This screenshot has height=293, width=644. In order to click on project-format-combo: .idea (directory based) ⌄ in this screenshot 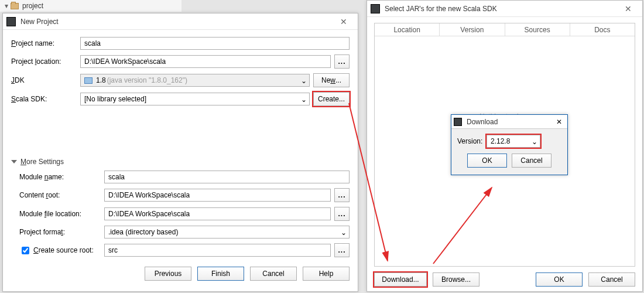, I will do `click(227, 232)`.